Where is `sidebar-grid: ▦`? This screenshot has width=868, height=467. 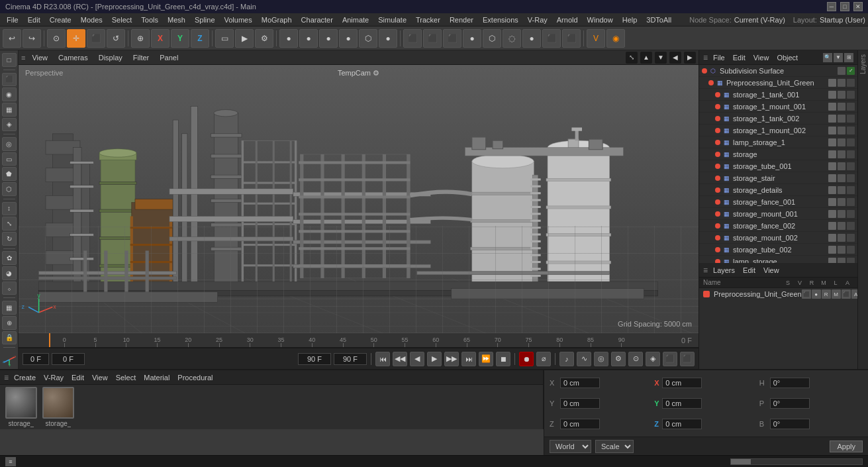
sidebar-grid: ▦ is located at coordinates (9, 307).